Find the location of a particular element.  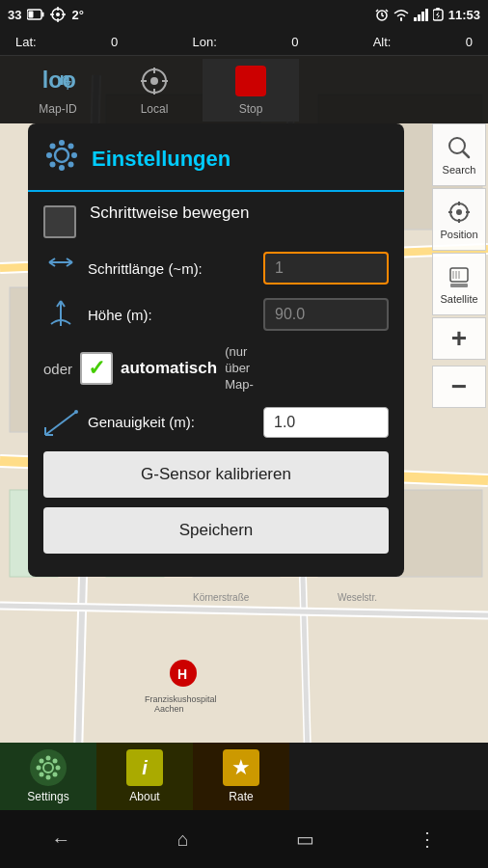

temperature: 2° is located at coordinates (77, 15).